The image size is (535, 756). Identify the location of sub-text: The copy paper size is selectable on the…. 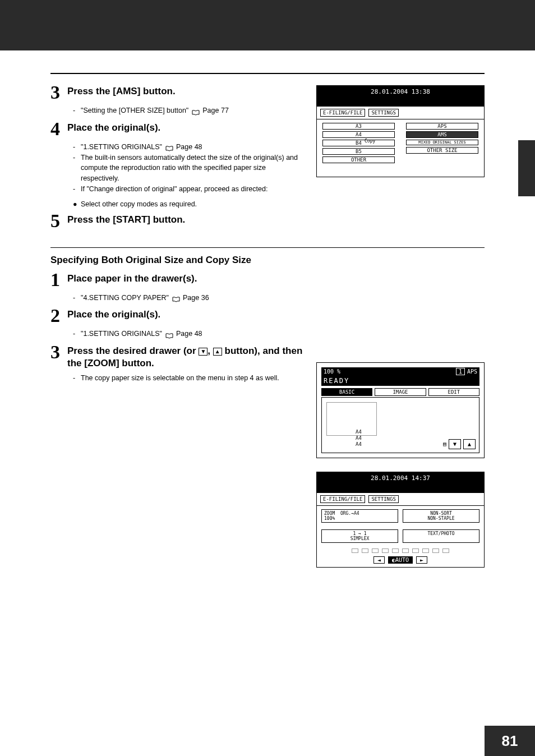
(193, 378).